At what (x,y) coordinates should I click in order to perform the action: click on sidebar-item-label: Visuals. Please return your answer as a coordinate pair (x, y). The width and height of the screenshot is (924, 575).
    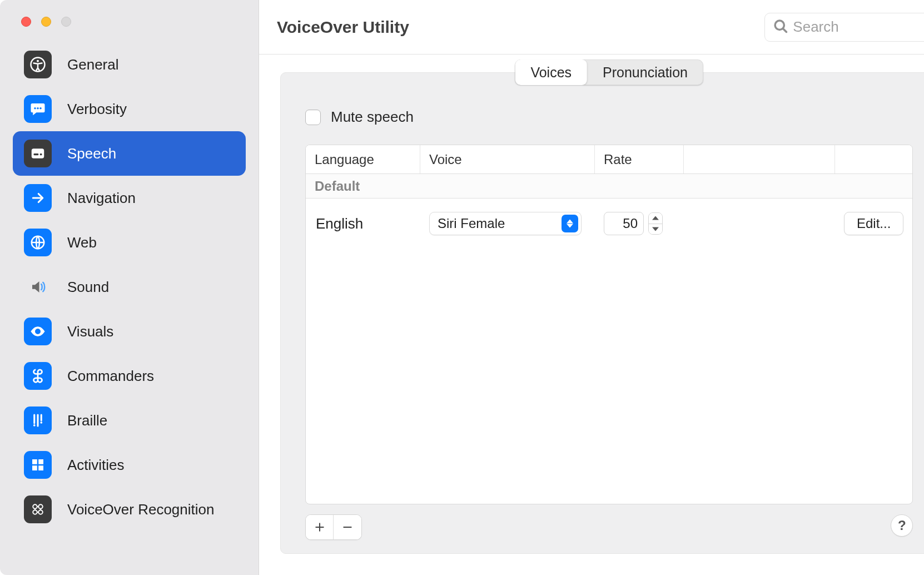
    Looking at the image, I should click on (90, 331).